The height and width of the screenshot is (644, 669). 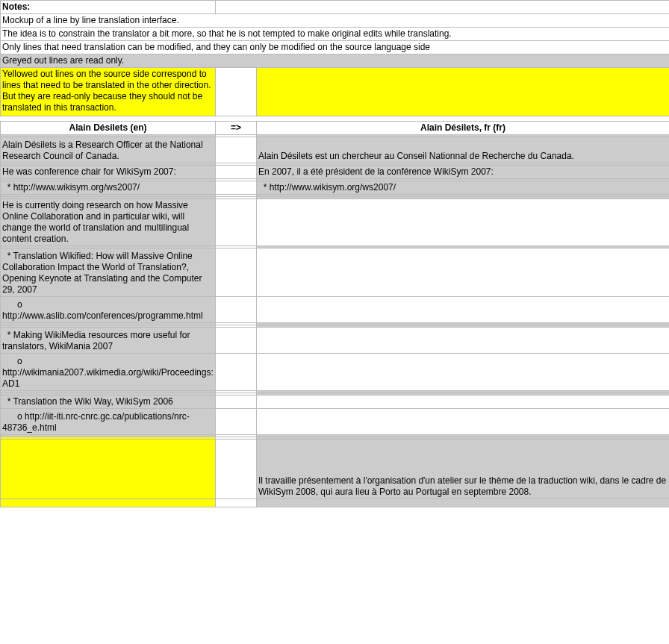 I want to click on notes-yellow-right, so click(x=463, y=93).